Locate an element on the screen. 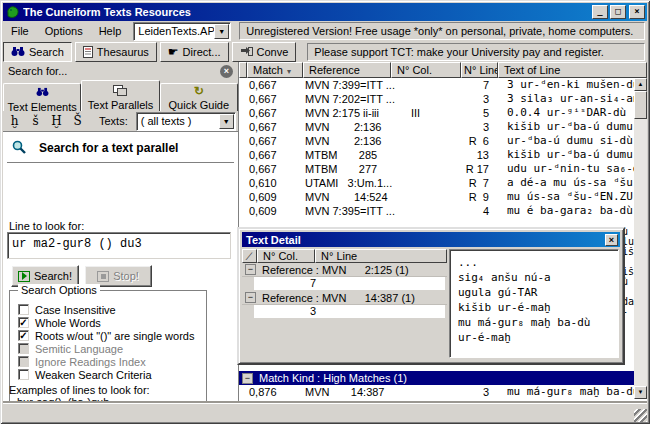  cell-nline: 13 is located at coordinates (440, 155).